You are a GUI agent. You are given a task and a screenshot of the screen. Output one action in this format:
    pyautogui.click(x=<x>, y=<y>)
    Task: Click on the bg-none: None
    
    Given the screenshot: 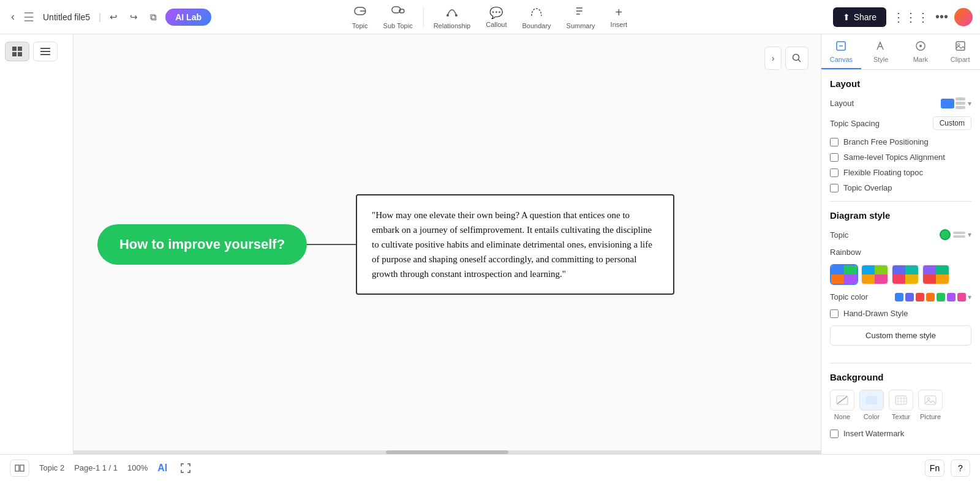 What is the action you would take?
    pyautogui.click(x=842, y=405)
    